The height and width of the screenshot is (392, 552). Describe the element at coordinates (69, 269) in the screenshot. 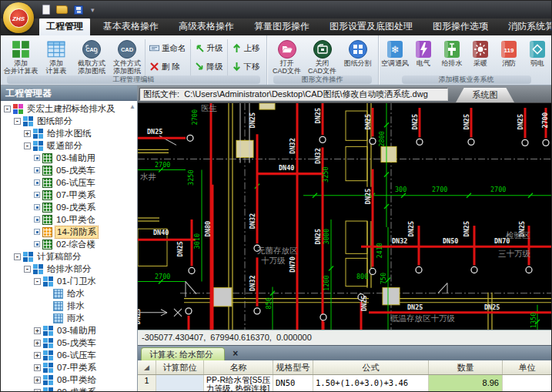

I see `tree-item: -给排水部分` at that location.